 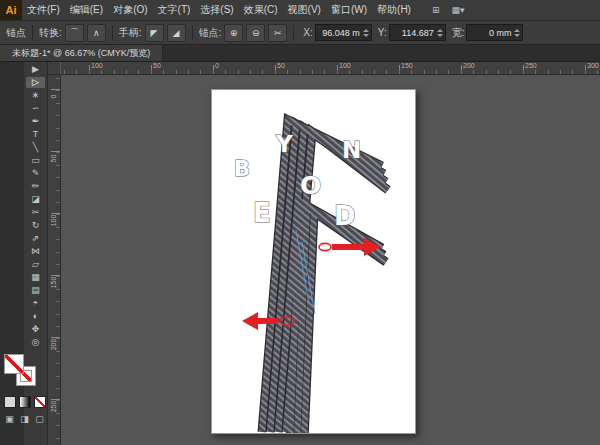 What do you see at coordinates (234, 33) in the screenshot?
I see `add-anchor-button: ⊕` at bounding box center [234, 33].